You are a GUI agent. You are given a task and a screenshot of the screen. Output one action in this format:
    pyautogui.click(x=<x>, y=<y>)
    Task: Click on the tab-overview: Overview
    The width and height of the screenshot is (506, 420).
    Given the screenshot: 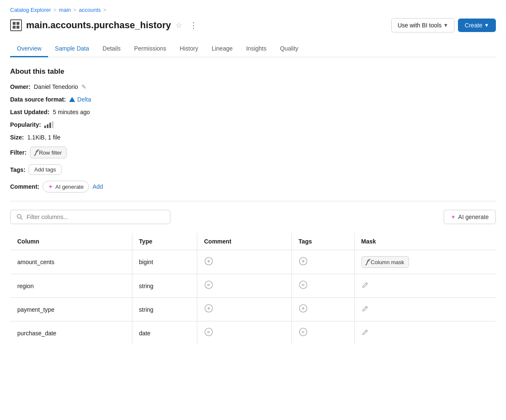 What is the action you would take?
    pyautogui.click(x=29, y=49)
    